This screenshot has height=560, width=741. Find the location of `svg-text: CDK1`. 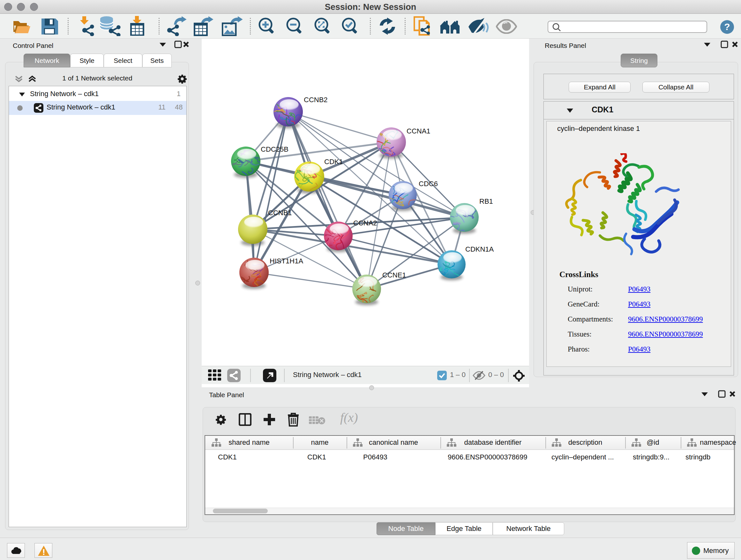

svg-text: CDK1 is located at coordinates (334, 162).